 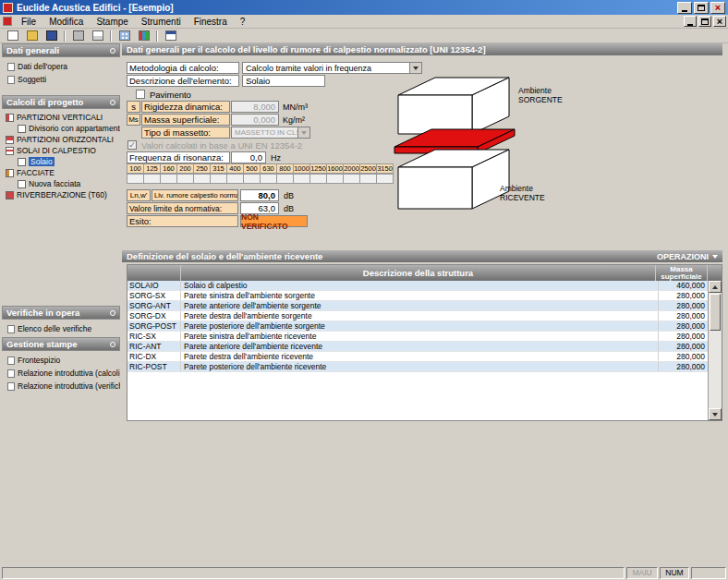 I want to click on verifiche-item: Elenco delle verifiche, so click(x=61, y=329).